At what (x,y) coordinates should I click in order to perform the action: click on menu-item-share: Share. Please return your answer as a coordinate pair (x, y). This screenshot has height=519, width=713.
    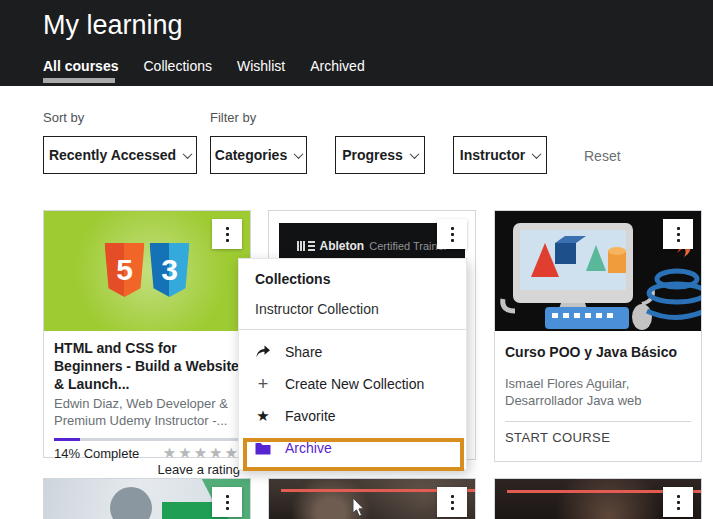
    Looking at the image, I should click on (352, 352).